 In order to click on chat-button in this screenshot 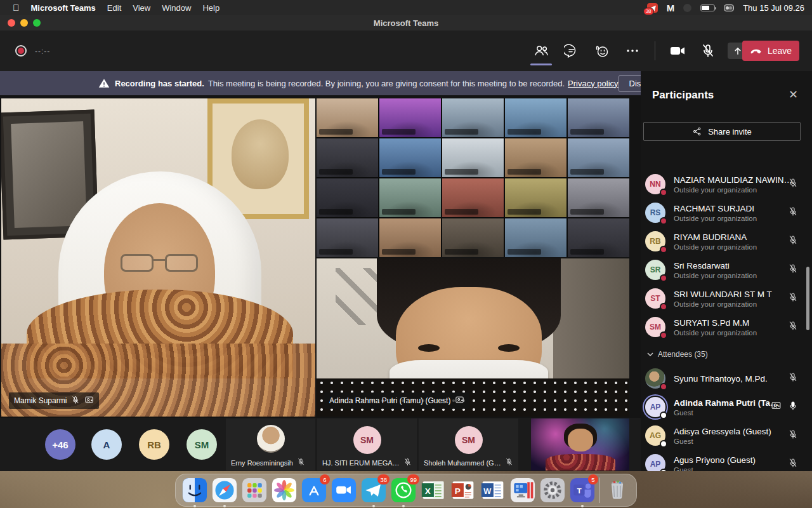, I will do `click(572, 51)`.